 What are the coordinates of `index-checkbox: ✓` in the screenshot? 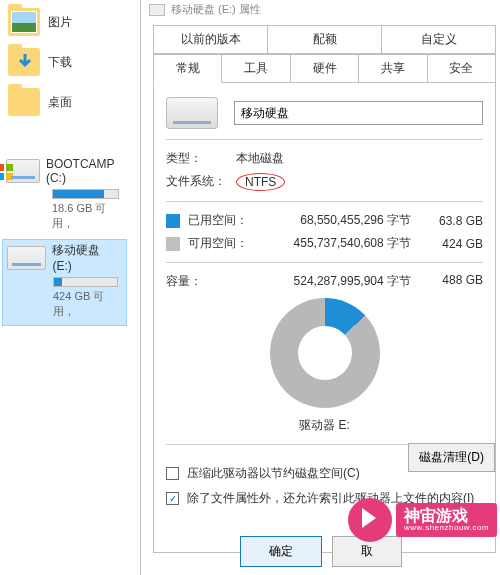 It's located at (172, 498).